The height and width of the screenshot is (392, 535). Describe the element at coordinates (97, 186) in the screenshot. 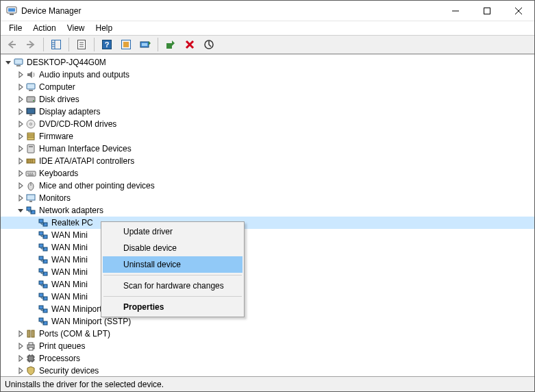

I see `tree-label: Mice and other pointing devices` at that location.